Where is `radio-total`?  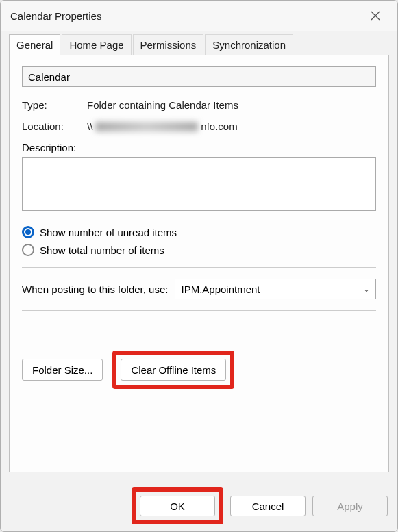 radio-total is located at coordinates (28, 250).